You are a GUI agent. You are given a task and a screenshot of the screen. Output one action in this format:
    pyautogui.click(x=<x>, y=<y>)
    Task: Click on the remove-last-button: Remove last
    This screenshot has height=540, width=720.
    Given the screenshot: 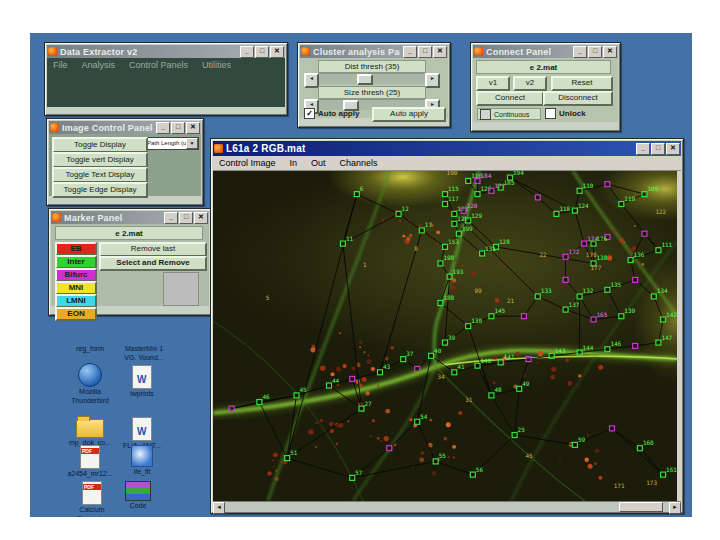 What is the action you would take?
    pyautogui.click(x=153, y=250)
    